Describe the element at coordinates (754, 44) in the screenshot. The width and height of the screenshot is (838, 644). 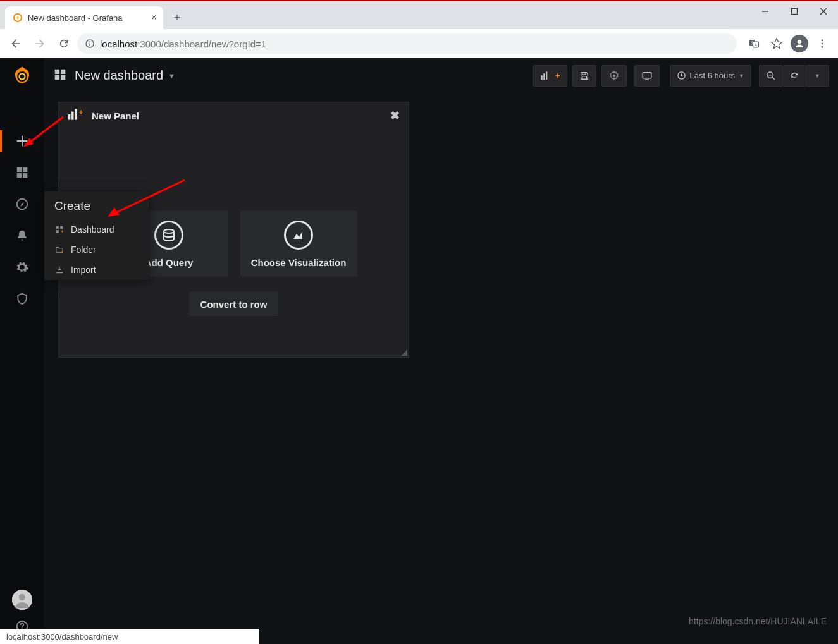
I see `translate-icon: 文A` at that location.